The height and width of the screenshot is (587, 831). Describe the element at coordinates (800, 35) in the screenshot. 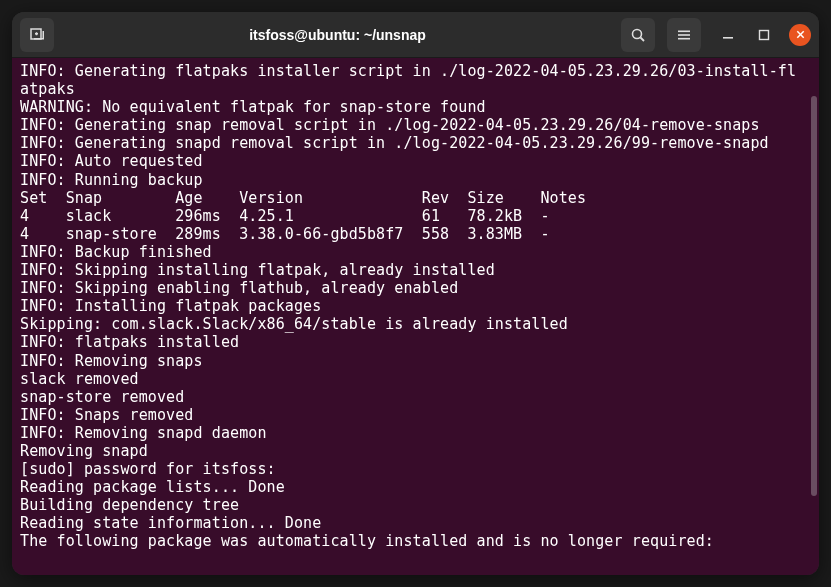

I see `close-button` at that location.